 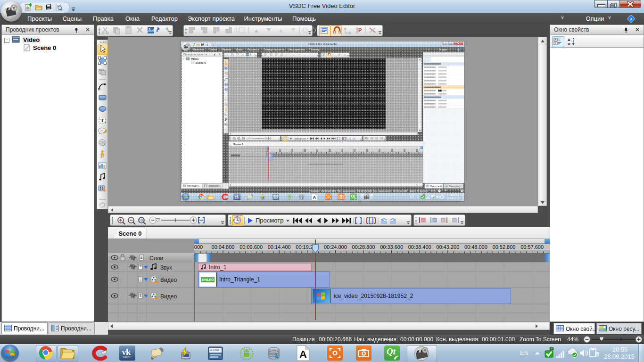 What do you see at coordinates (215, 350) in the screenshot?
I see `svg-text: K-LINK` at bounding box center [215, 350].